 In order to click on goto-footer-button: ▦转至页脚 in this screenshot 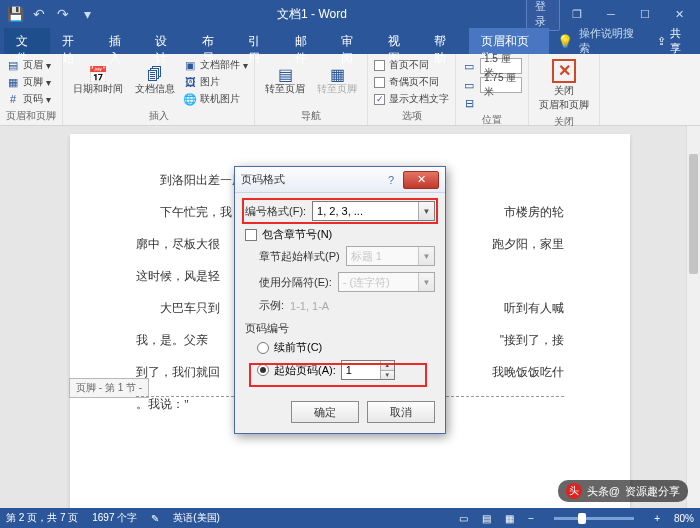, I will do `click(337, 82)`.